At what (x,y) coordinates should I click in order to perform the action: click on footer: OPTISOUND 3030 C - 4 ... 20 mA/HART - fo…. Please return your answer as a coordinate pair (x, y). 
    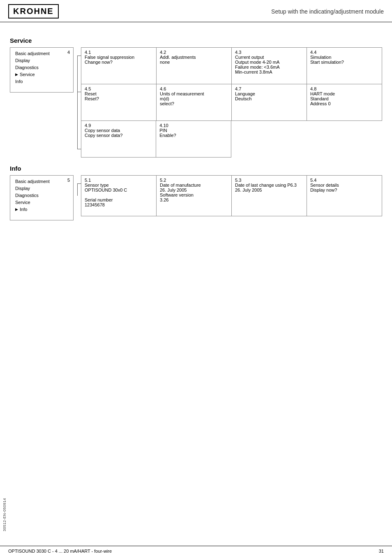
    Looking at the image, I should click on (196, 551).